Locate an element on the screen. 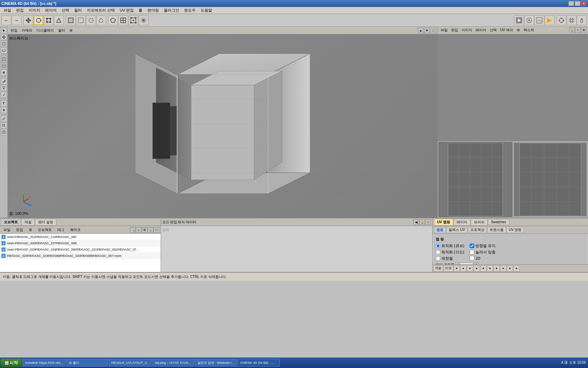  obj-file: 파일 is located at coordinates (7, 230).